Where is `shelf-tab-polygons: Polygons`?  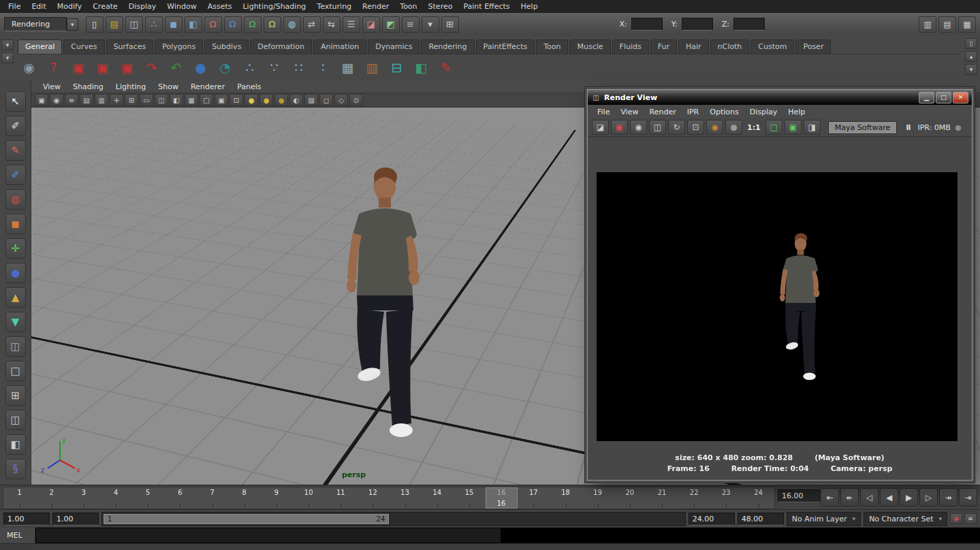
shelf-tab-polygons: Polygons is located at coordinates (178, 46).